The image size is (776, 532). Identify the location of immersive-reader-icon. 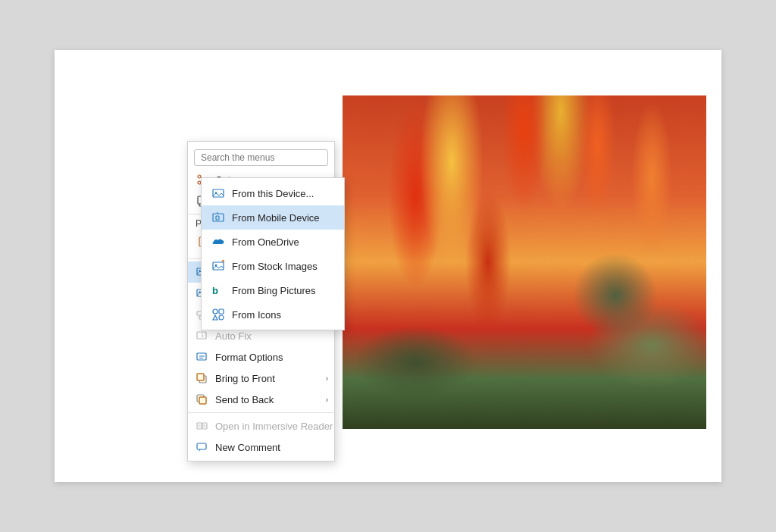
(202, 426).